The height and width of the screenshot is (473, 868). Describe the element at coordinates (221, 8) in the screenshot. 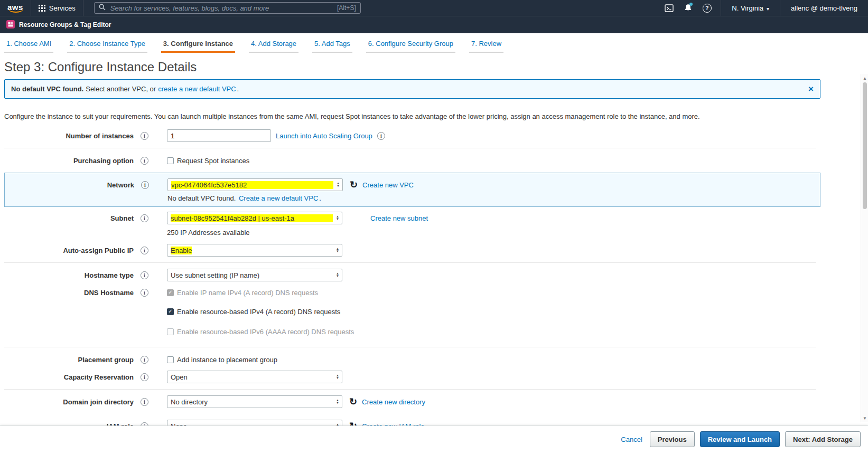

I see `search-input` at that location.